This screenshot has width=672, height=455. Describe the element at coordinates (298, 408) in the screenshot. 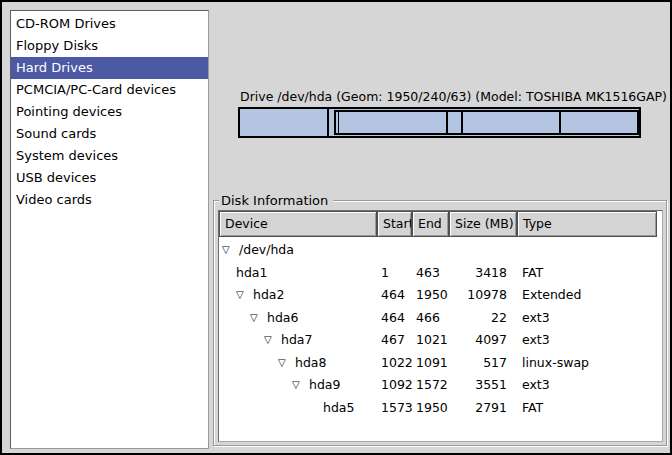

I see `device-cell: hda5` at that location.